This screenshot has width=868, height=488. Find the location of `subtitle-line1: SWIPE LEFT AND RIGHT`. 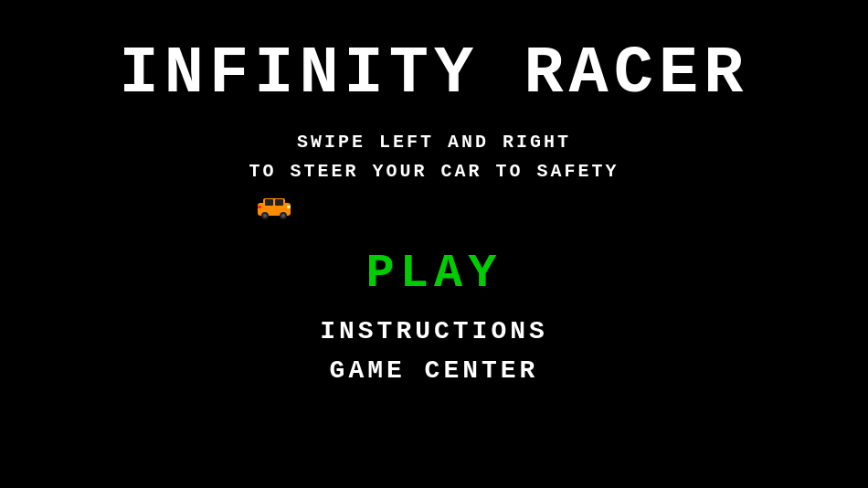

subtitle-line1: SWIPE LEFT AND RIGHT is located at coordinates (433, 143).